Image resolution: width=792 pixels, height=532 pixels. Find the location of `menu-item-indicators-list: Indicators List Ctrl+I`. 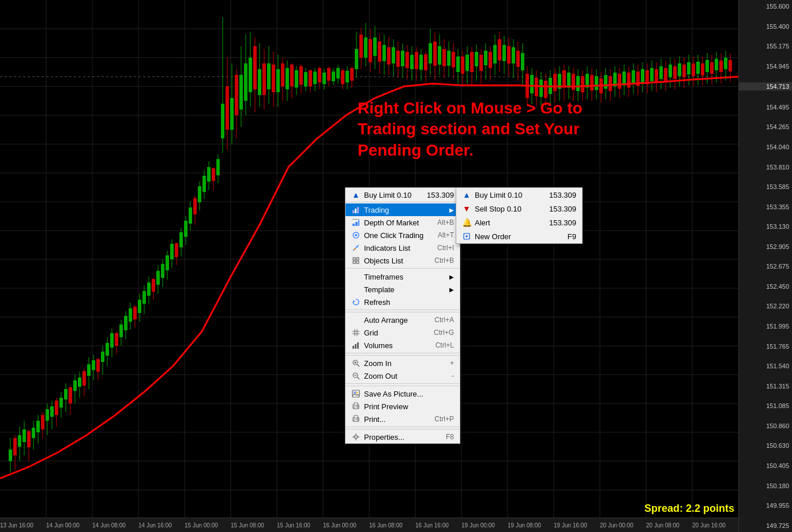

menu-item-indicators-list: Indicators List Ctrl+I is located at coordinates (403, 248).